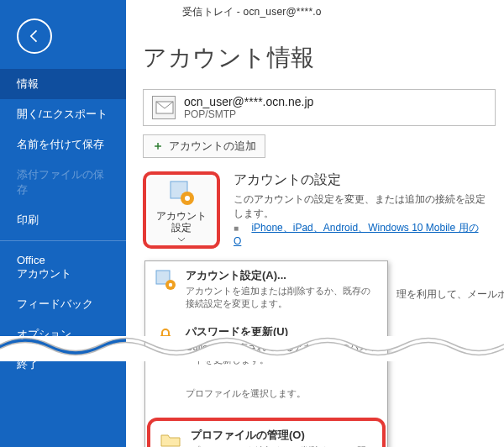 This screenshot has width=504, height=447. I want to click on dropdown-update-password: パスワードを更新(U) Outlook に保存されているアカウントのパスワードを…, so click(266, 346).